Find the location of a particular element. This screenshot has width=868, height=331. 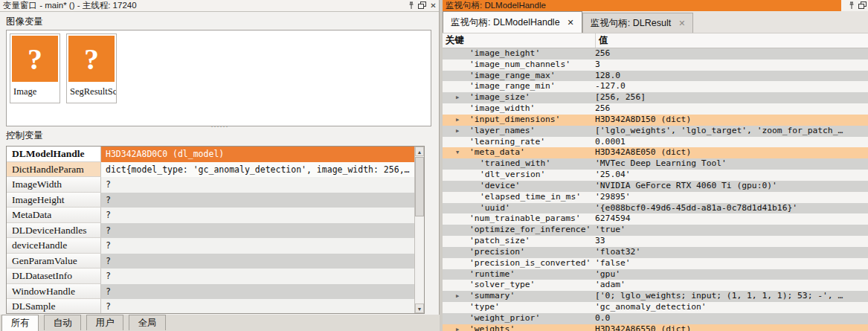

watch-tab: 监视句柄: DLModelHandle✕ is located at coordinates (512, 22).